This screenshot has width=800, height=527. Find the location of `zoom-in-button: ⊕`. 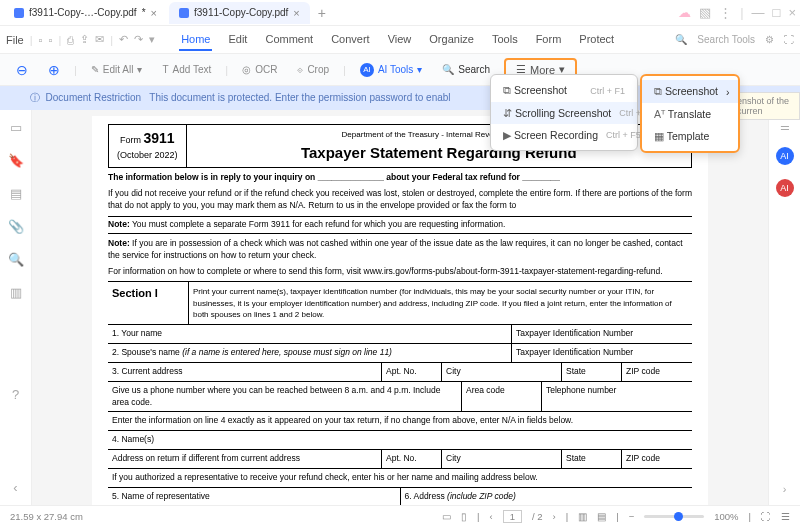

zoom-in-button: ⊕ is located at coordinates (54, 70).